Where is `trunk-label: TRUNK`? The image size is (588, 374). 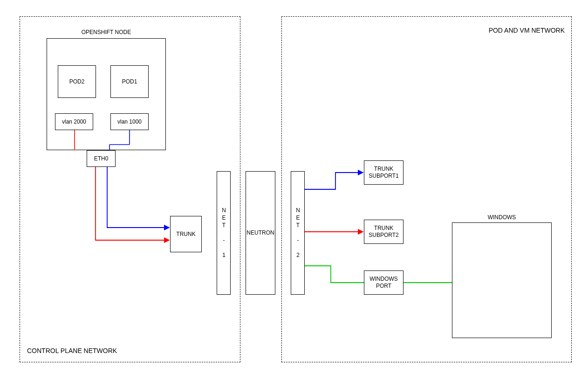
trunk-label: TRUNK is located at coordinates (185, 234).